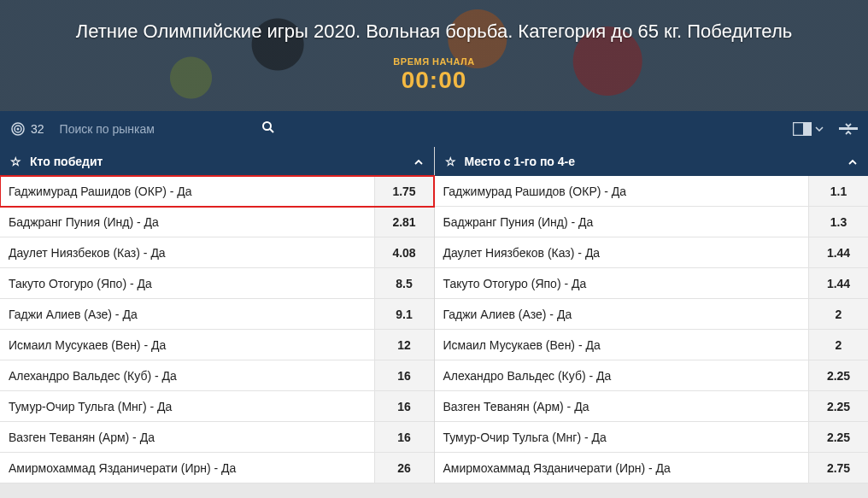 The image size is (868, 498). I want to click on odds-row: Исмаил Мусукаев (Вен) - Да12, so click(217, 345).